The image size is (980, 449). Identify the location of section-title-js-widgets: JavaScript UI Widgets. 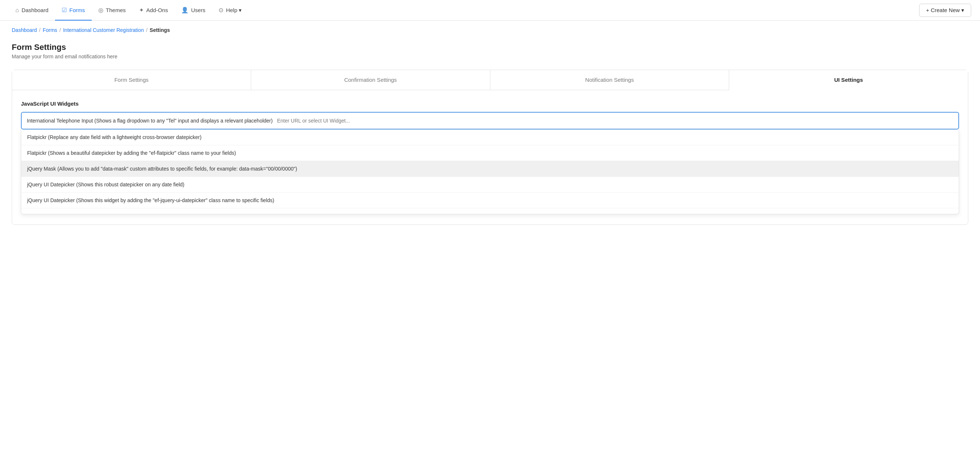
(490, 103).